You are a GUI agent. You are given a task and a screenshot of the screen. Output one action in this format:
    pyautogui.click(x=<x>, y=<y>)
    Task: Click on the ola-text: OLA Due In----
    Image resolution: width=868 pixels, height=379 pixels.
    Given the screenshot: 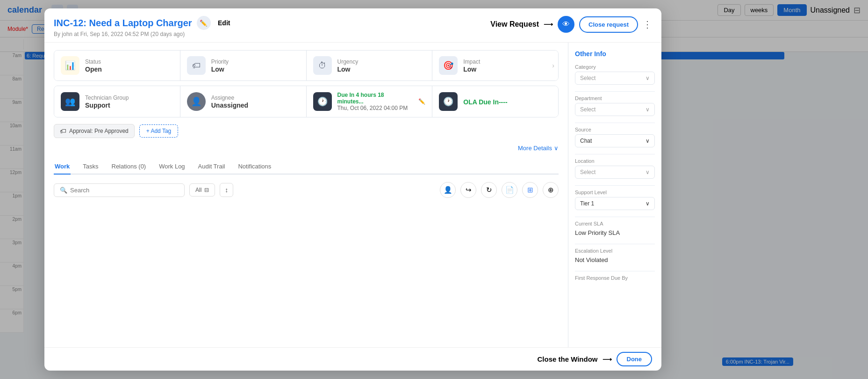 What is the action you would take?
    pyautogui.click(x=485, y=102)
    